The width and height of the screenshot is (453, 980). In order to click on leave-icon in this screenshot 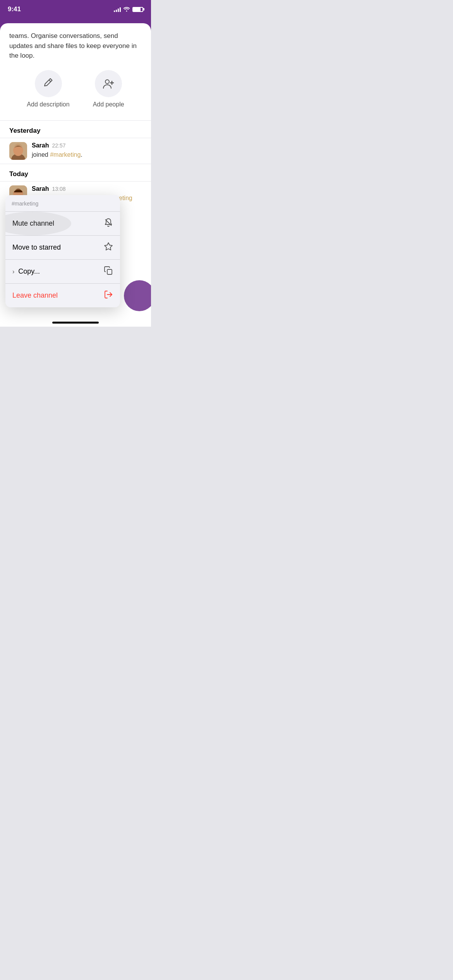, I will do `click(108, 296)`.